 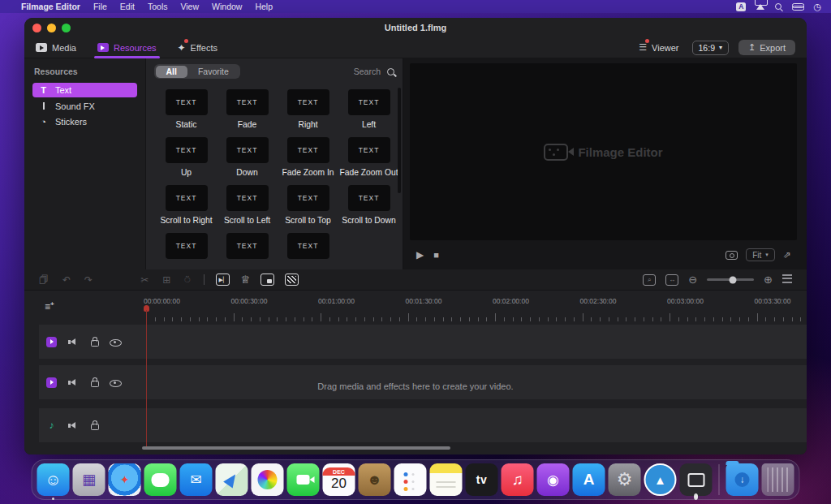 I want to click on eye-icon, so click(x=115, y=342).